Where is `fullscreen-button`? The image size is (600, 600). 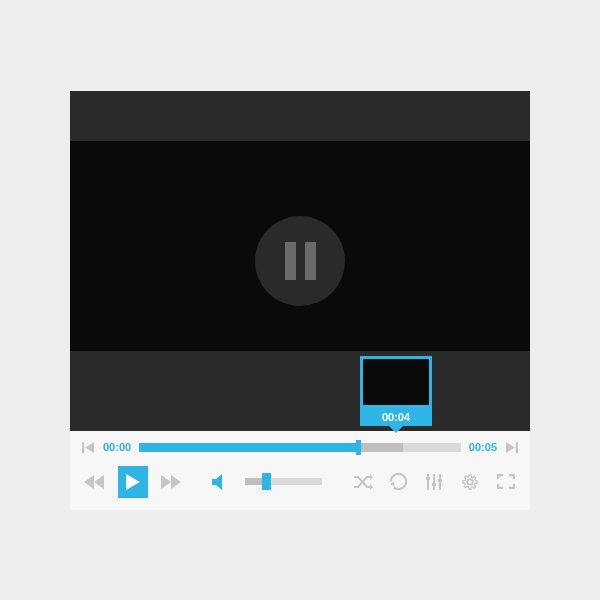
fullscreen-button is located at coordinates (506, 482).